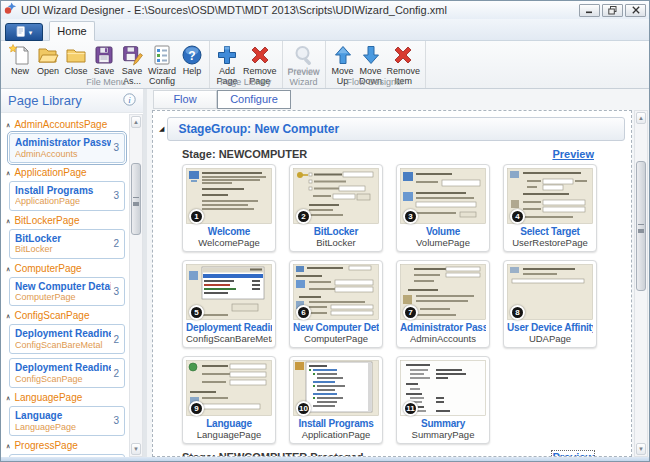  What do you see at coordinates (20, 59) in the screenshot?
I see `new-button: New` at bounding box center [20, 59].